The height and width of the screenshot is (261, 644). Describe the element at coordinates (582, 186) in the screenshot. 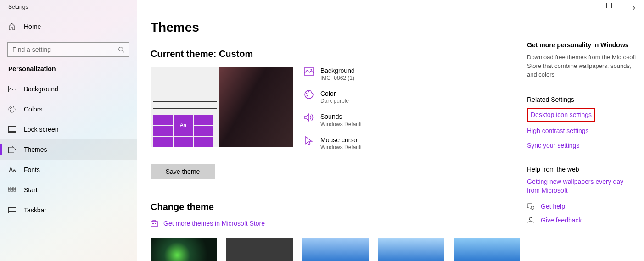

I see `link-help-wallpapers: Getting new wallpapers every day from Mi…` at that location.